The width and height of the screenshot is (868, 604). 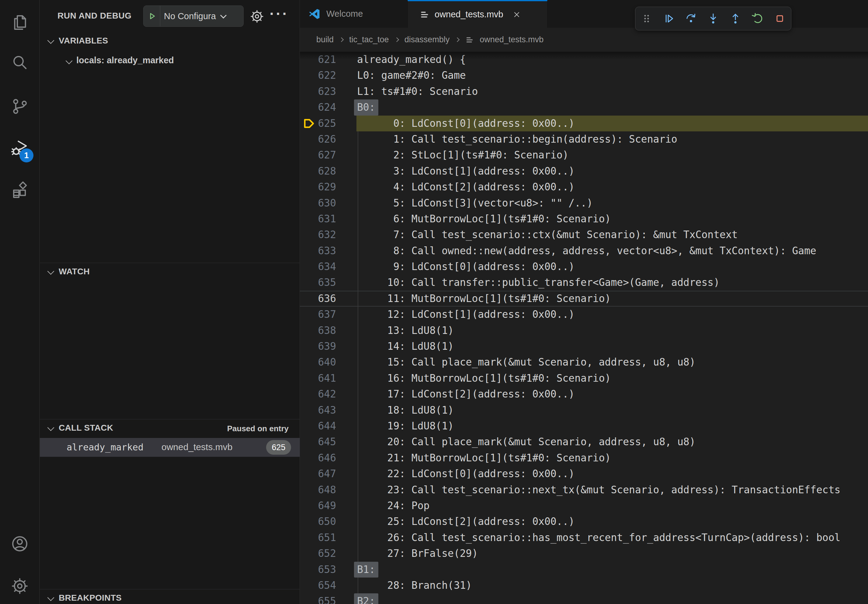 What do you see at coordinates (318, 458) in the screenshot?
I see `line-number: 646` at bounding box center [318, 458].